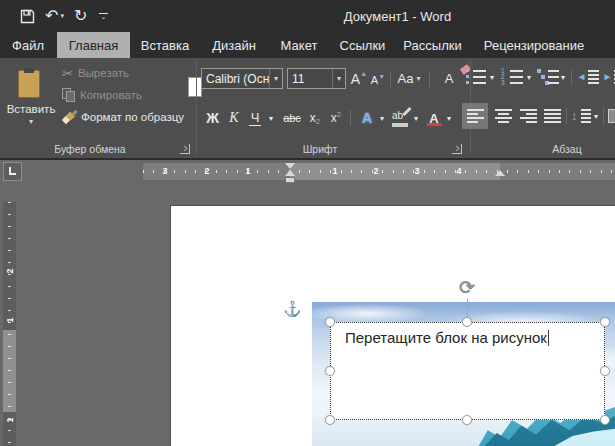  Describe the element at coordinates (596, 116) in the screenshot. I see `line-spacing-dropdown-icon: ▾` at that location.